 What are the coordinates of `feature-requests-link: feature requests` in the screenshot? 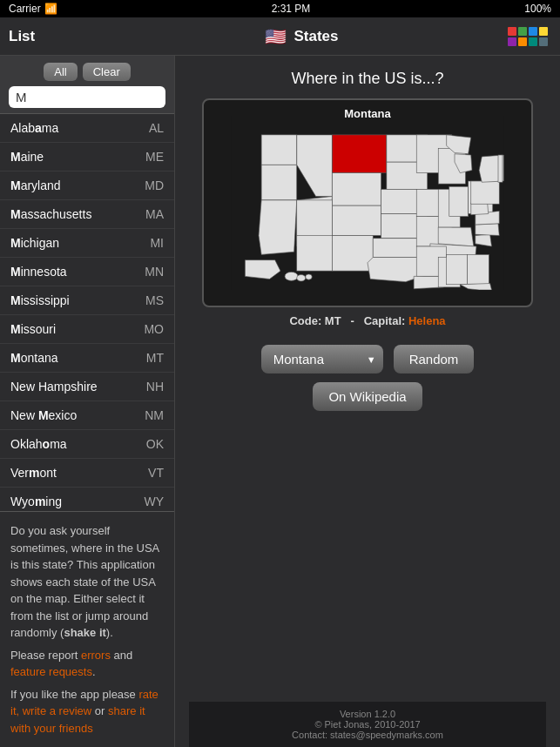 It's located at (51, 672).